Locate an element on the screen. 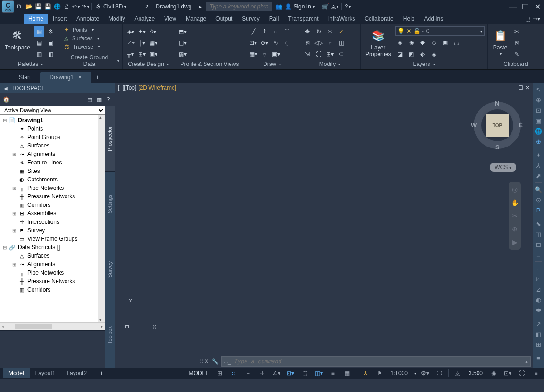 The height and width of the screenshot is (392, 544). tree-item: ⊞⤳Alignments is located at coordinates (53, 264).